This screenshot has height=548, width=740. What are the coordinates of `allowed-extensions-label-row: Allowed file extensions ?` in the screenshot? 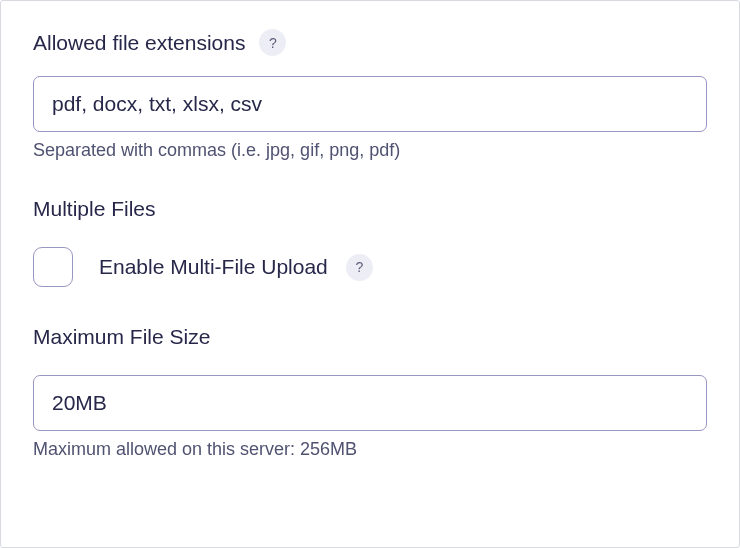 It's located at (370, 42).